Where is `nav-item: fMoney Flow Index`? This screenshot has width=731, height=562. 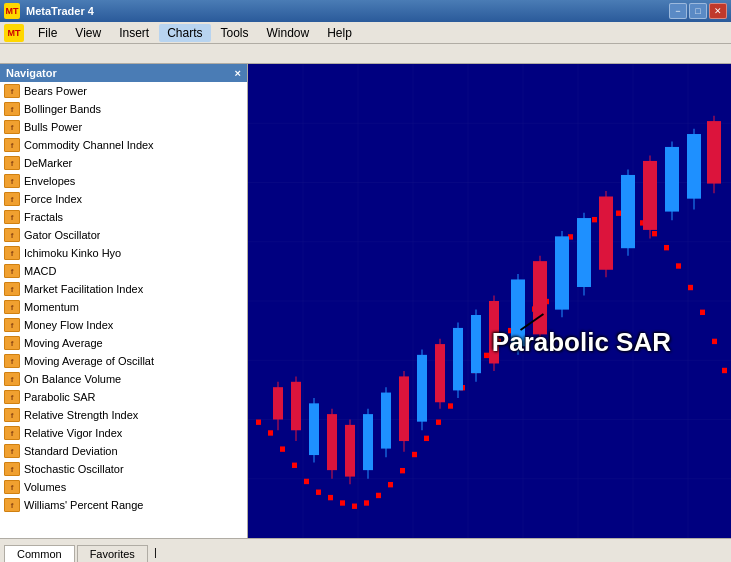 nav-item: fMoney Flow Index is located at coordinates (124, 325).